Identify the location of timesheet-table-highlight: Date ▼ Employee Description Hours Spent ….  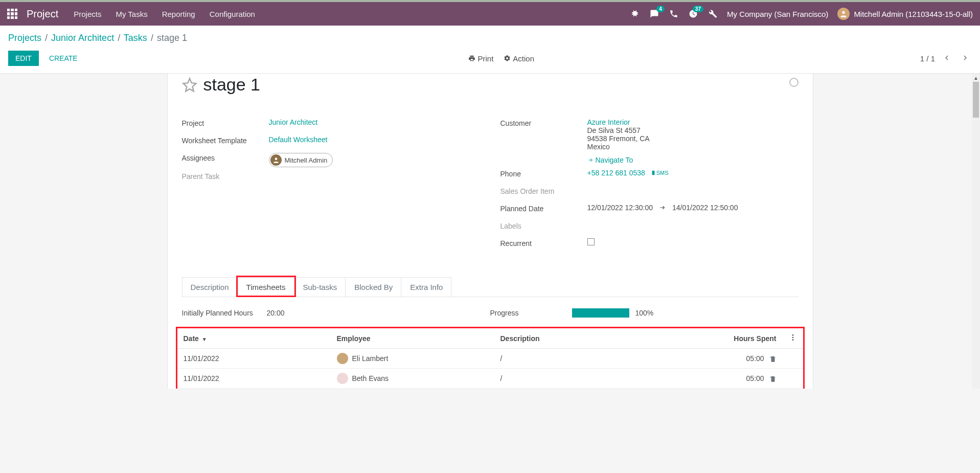
(490, 358).